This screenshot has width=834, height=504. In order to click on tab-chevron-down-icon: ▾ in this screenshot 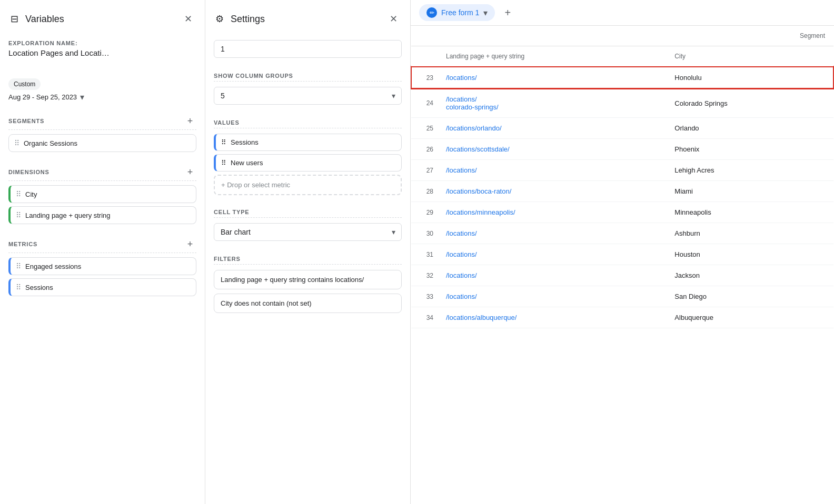, I will do `click(485, 13)`.